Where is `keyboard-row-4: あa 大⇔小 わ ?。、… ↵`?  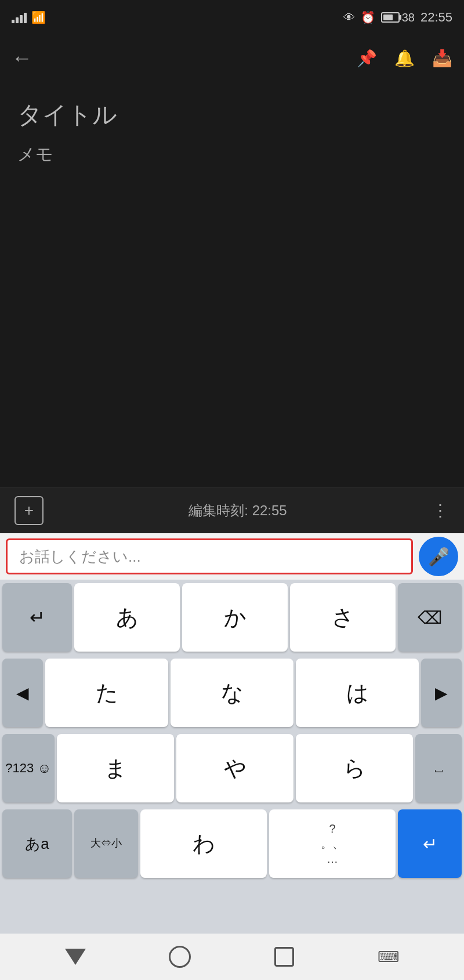 keyboard-row-4: あa 大⇔小 わ ?。、… ↵ is located at coordinates (232, 844).